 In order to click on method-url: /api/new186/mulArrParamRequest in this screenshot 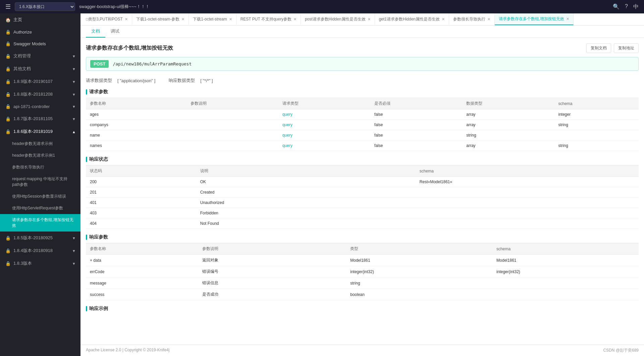, I will do `click(152, 64)`.